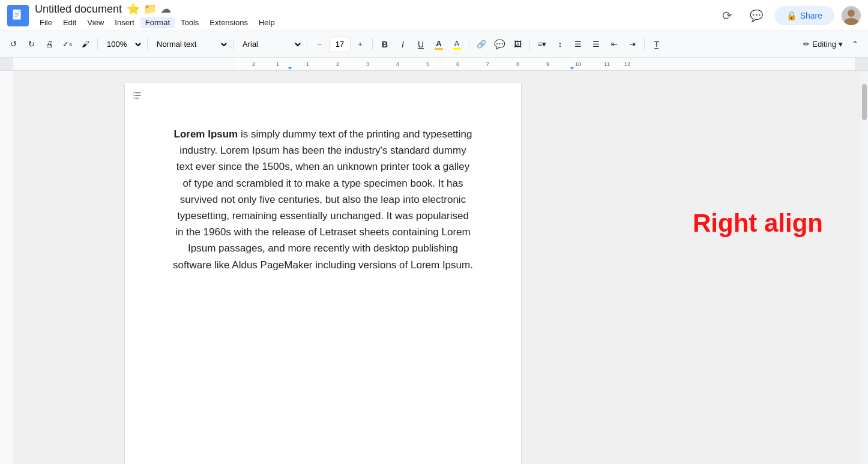 The width and height of the screenshot is (868, 464). What do you see at coordinates (367, 64) in the screenshot?
I see `svg-text: 3` at bounding box center [367, 64].